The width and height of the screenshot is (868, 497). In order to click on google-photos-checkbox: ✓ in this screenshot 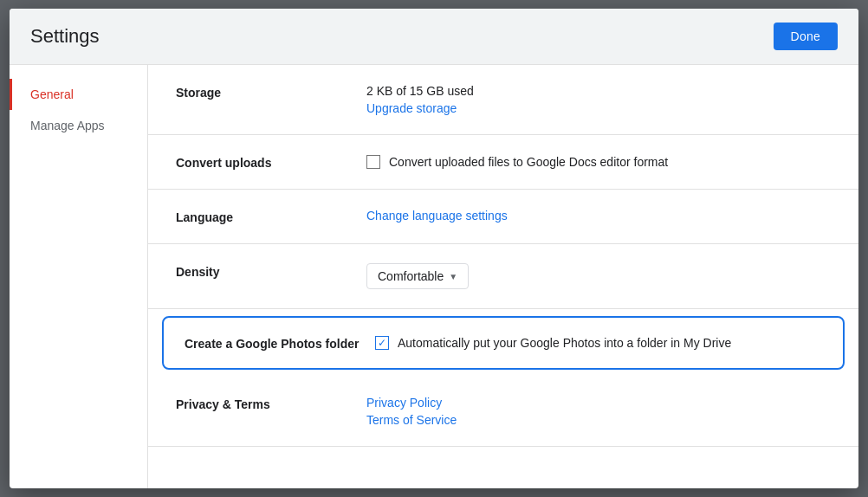, I will do `click(382, 343)`.